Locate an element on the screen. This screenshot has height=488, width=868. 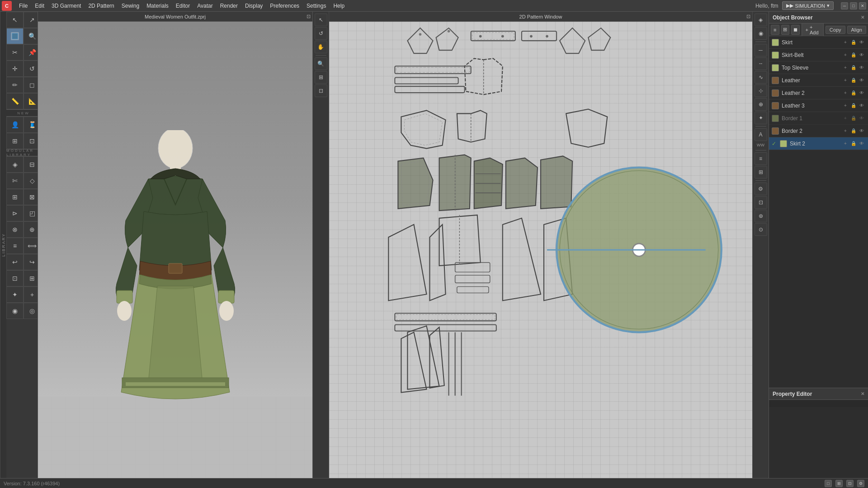
tool-snap: ⊕ is located at coordinates (31, 230).